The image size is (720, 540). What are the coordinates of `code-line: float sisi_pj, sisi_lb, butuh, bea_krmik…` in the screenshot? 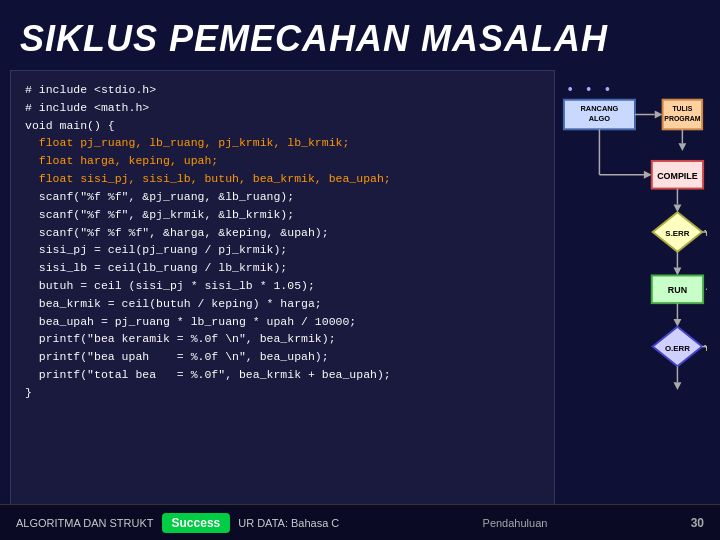 It's located at (282, 179).